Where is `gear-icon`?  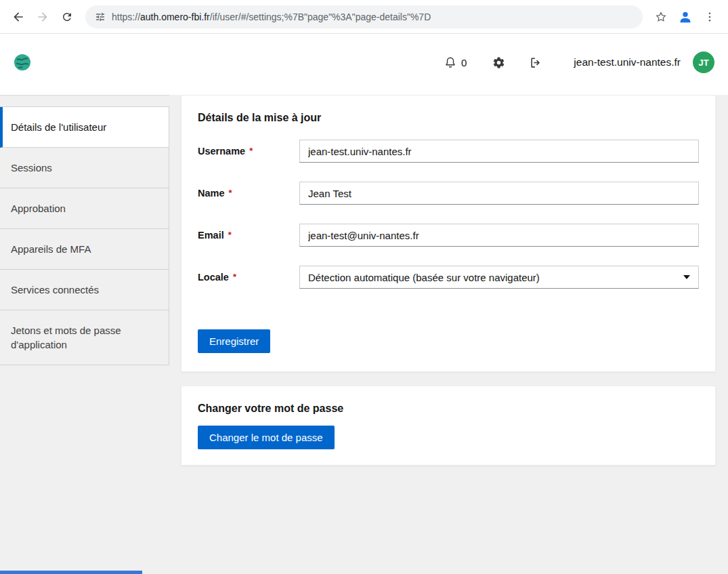 gear-icon is located at coordinates (498, 62).